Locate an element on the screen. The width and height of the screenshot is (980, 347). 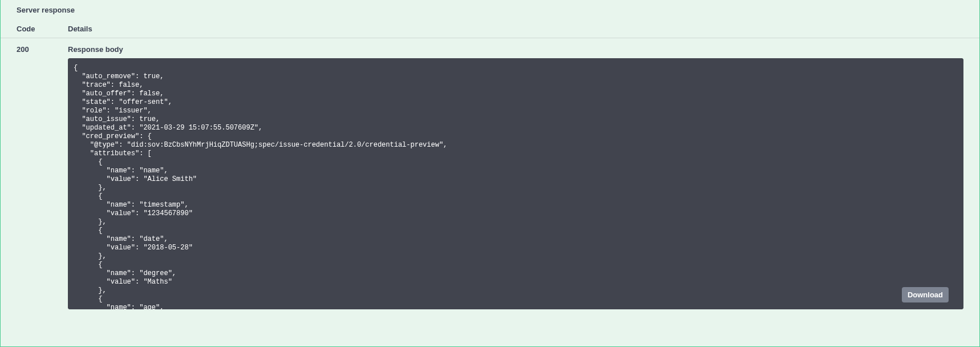
response-table-header: Code Details is located at coordinates (490, 31).